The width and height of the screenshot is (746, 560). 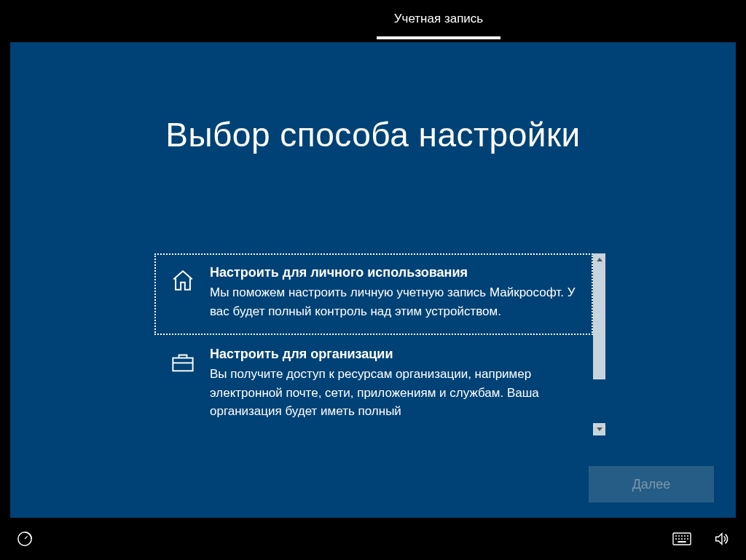 I want to click on option-personal-title: Настроить для личного использования, so click(x=394, y=272).